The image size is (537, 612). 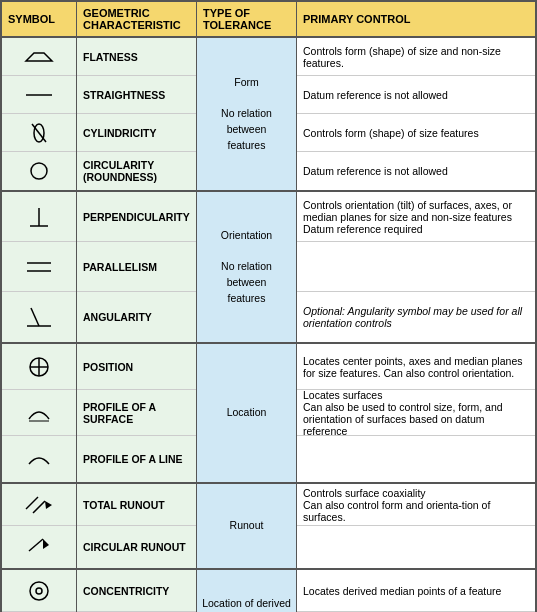 What do you see at coordinates (137, 267) in the screenshot?
I see `orientation-names: PERPENDICULARITY PARALLELISM ANGULARITY` at bounding box center [137, 267].